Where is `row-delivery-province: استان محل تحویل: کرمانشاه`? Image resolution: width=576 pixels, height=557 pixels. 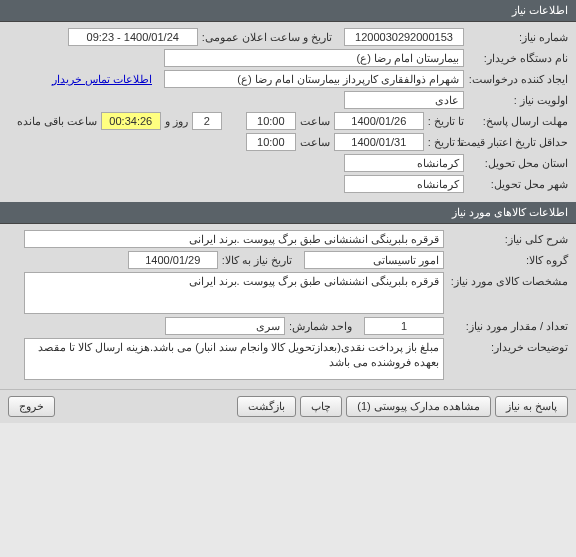
row-delivery-province: استان محل تحویل: کرمانشاه is located at coordinates (288, 163).